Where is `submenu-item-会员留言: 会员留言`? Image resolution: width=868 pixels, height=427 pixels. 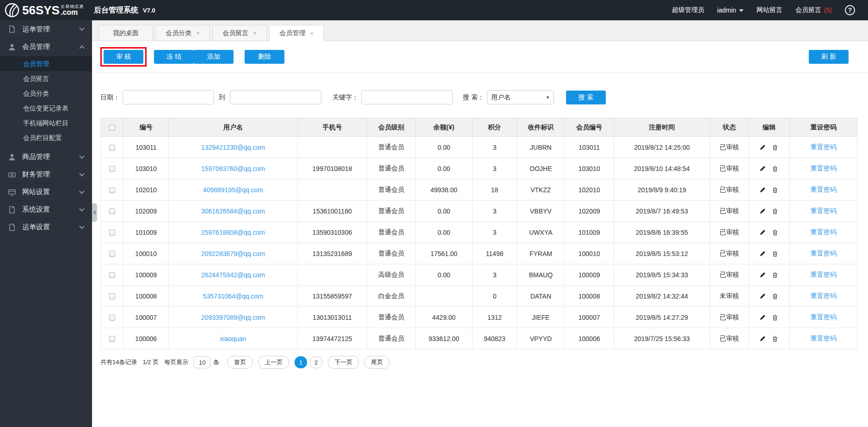
submenu-item-会员留言: 会员留言 is located at coordinates (46, 79).